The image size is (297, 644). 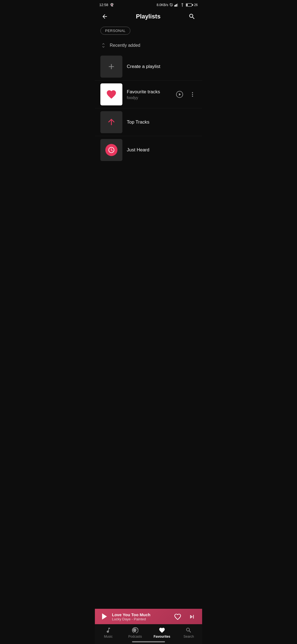 I want to click on search-button, so click(x=192, y=17).